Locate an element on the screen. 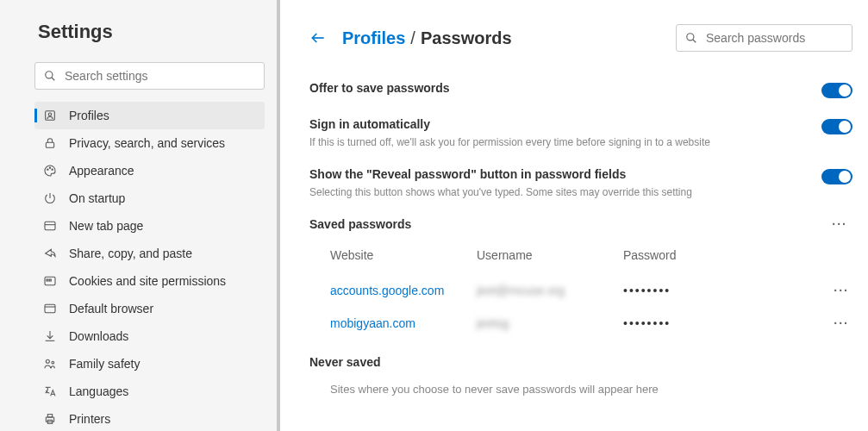  sidebar-item-label: Cookies and site permissions is located at coordinates (147, 281).